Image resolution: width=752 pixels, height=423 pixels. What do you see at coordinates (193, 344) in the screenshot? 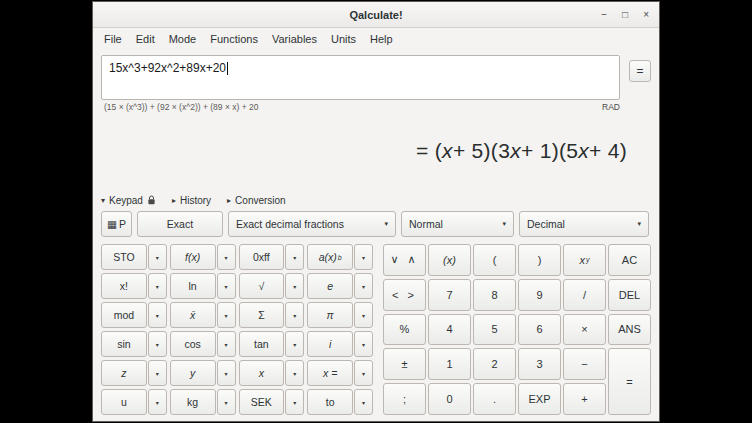
I see `keypad-button-cos: cos` at bounding box center [193, 344].